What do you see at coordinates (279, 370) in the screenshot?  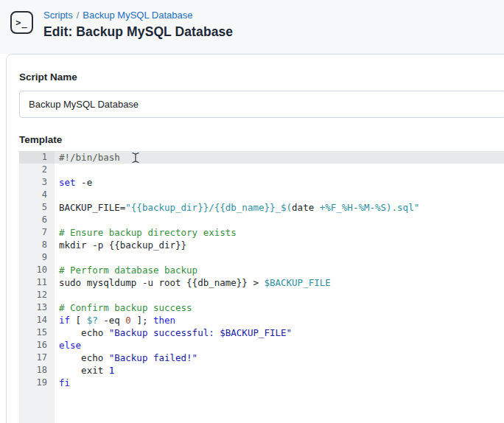 I see `code-line: exit 1` at bounding box center [279, 370].